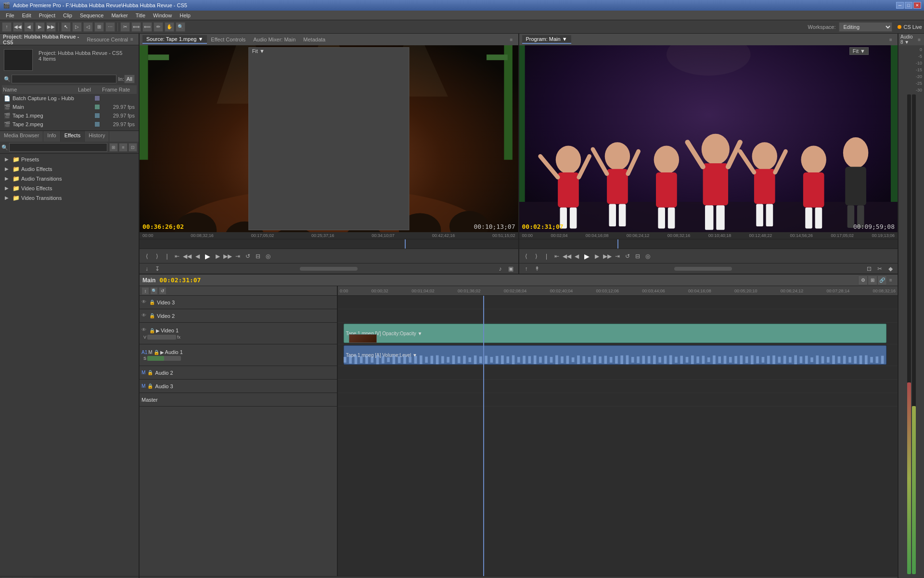  I want to click on tab-history: History, so click(97, 136).